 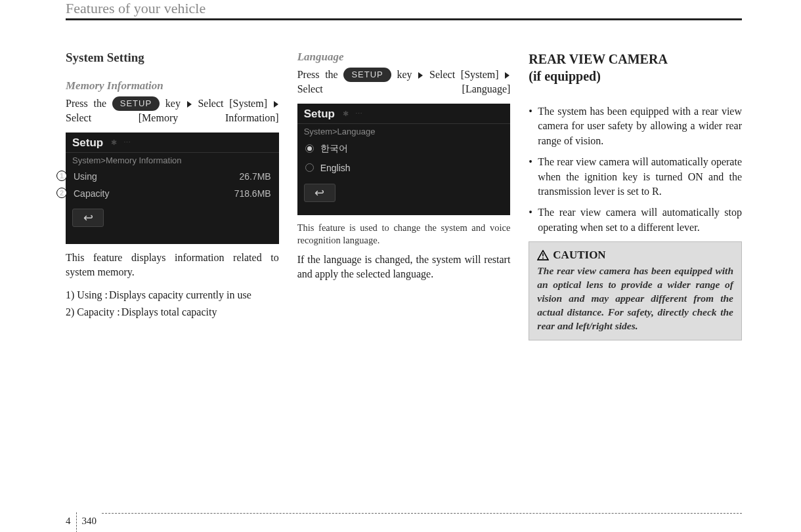 I want to click on warning-icon, so click(x=543, y=255).